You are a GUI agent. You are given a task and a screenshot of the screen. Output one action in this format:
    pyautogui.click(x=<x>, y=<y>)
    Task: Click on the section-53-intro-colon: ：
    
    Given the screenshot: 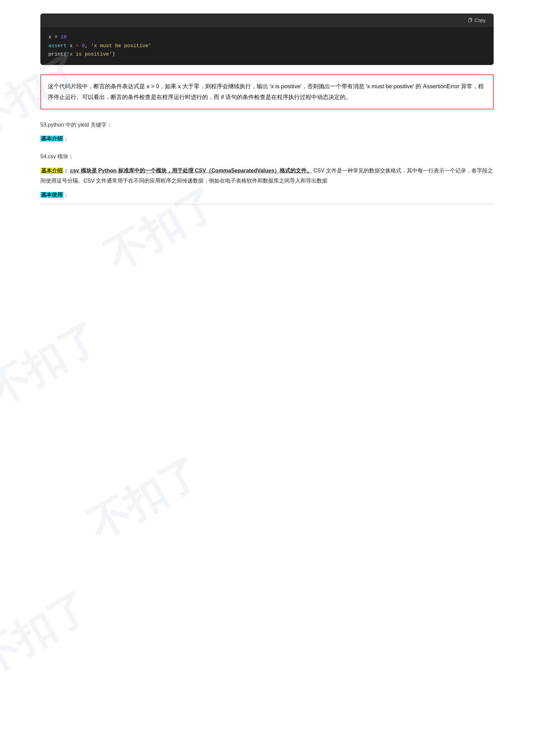 What is the action you would take?
    pyautogui.click(x=66, y=139)
    